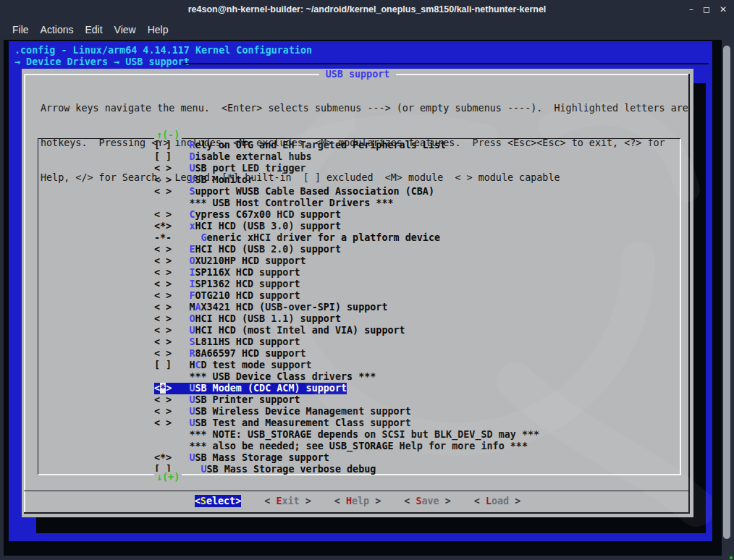 The width and height of the screenshot is (734, 560). I want to click on menu-item: < > EHCI HCD (USB 2.0) support, so click(417, 250).